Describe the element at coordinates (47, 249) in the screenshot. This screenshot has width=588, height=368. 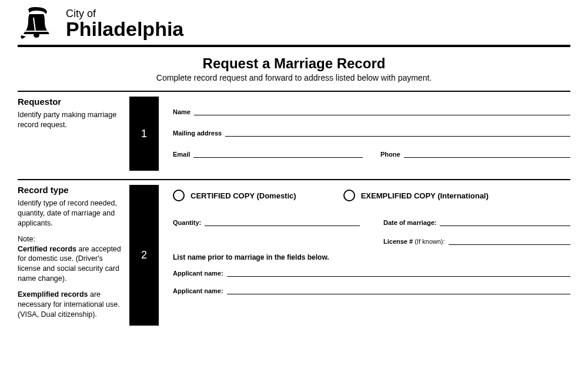
I see `note-certified-bold: Certified records` at that location.